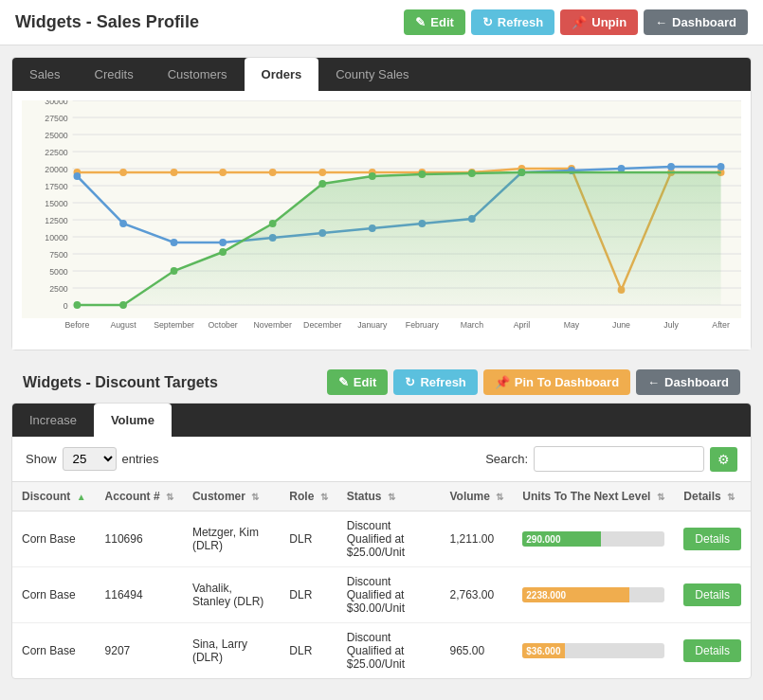  Describe the element at coordinates (139, 652) in the screenshot. I see `cell-account: 9207` at that location.